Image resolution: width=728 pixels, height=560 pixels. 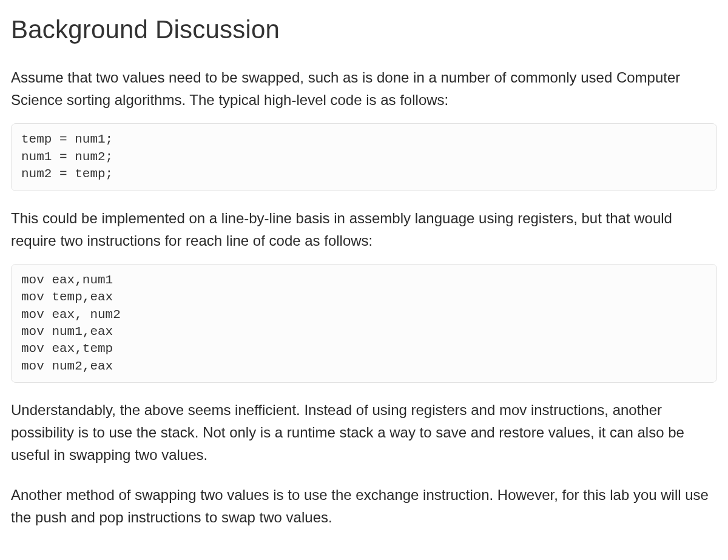 I want to click on page-heading: Background Discussion, so click(x=364, y=29).